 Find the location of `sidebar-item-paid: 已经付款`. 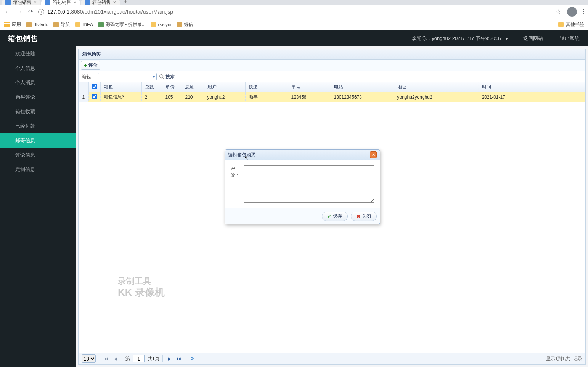

sidebar-item-paid: 已经付款 is located at coordinates (38, 126).